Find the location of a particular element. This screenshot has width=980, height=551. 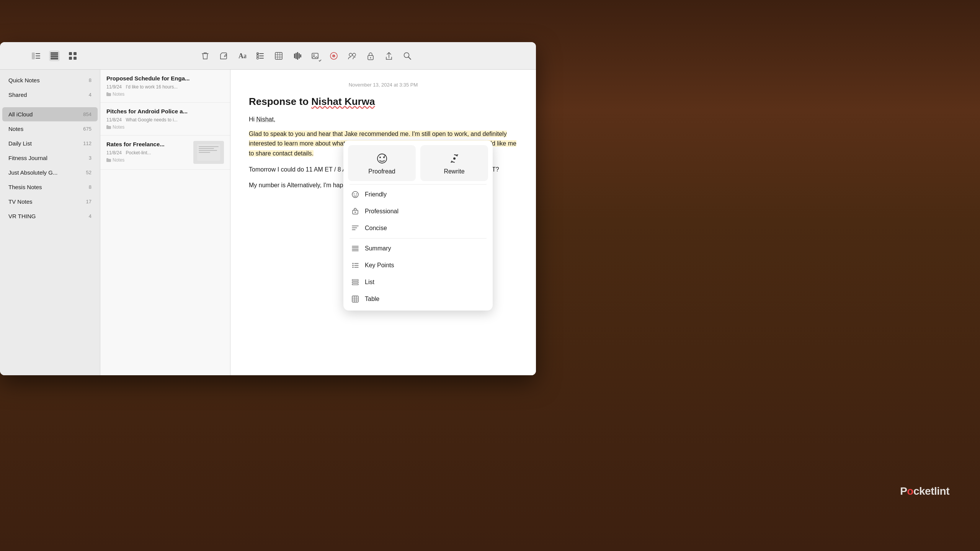

key-points-label: Key Points is located at coordinates (379, 265).